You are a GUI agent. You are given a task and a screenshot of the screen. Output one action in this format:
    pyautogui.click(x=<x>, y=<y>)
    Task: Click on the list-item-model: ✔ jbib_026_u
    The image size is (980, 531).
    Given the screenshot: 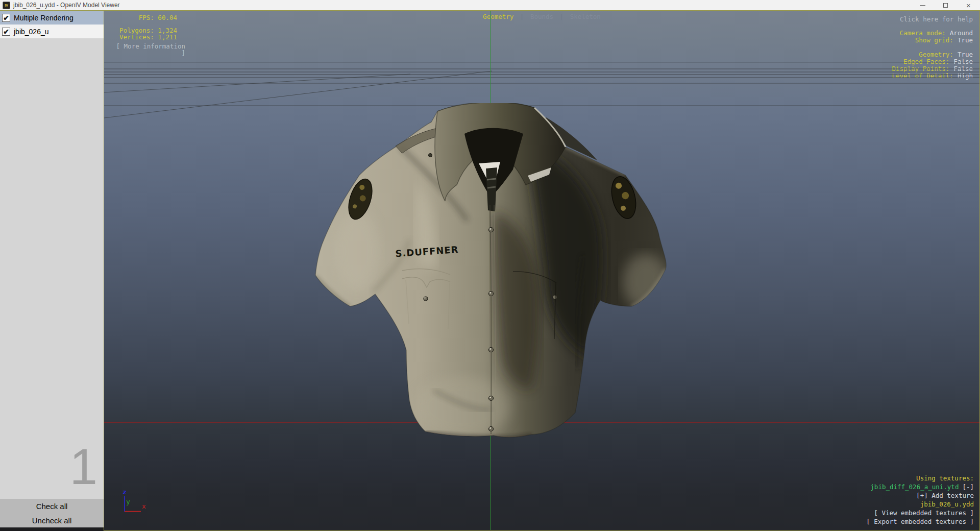 What is the action you would take?
    pyautogui.click(x=52, y=32)
    